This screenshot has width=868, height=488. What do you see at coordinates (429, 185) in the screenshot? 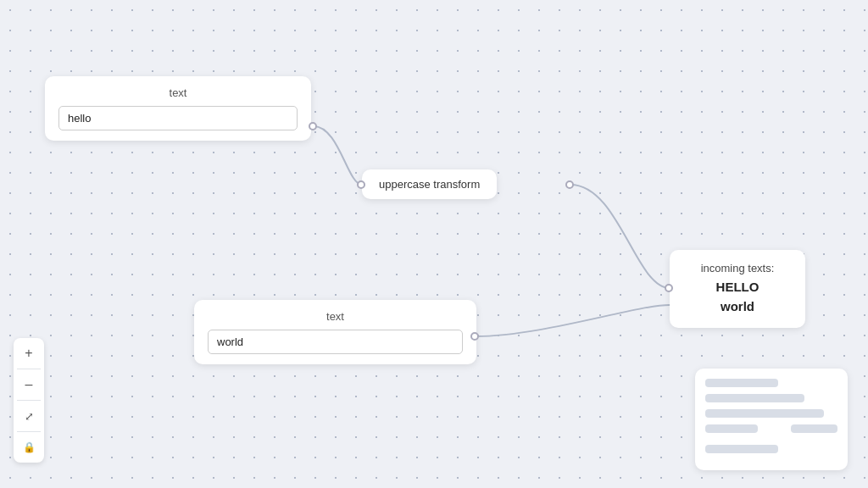
I see `transform-node-label: uppercase transform` at bounding box center [429, 185].